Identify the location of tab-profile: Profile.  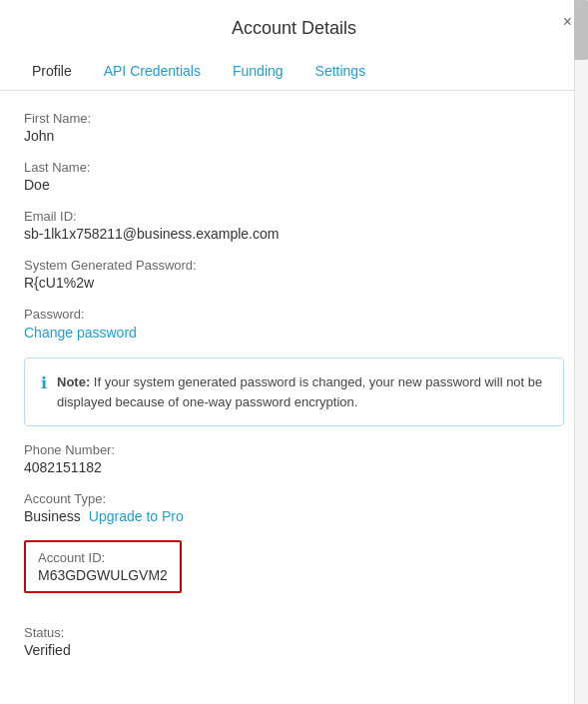
(52, 72).